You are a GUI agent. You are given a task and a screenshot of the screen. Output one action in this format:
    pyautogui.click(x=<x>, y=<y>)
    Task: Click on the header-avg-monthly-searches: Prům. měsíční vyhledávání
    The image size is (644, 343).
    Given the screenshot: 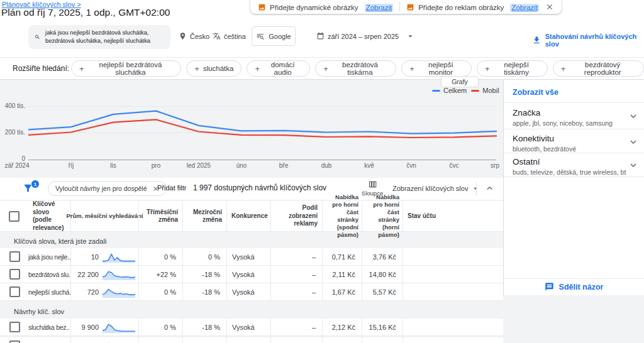 What is the action you would take?
    pyautogui.click(x=104, y=216)
    